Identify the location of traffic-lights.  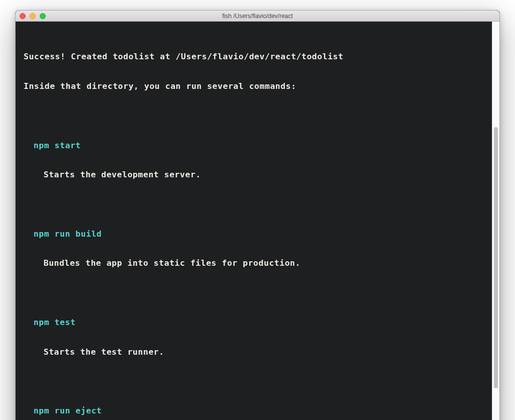
(33, 16).